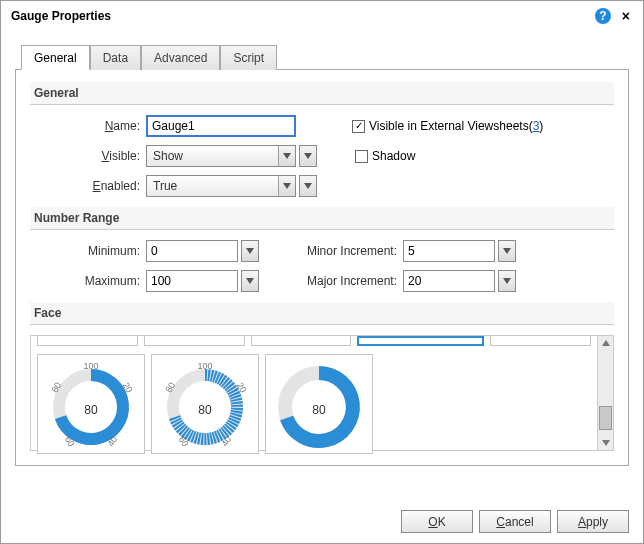  I want to click on dialog-title: Gauge Properties, so click(61, 16).